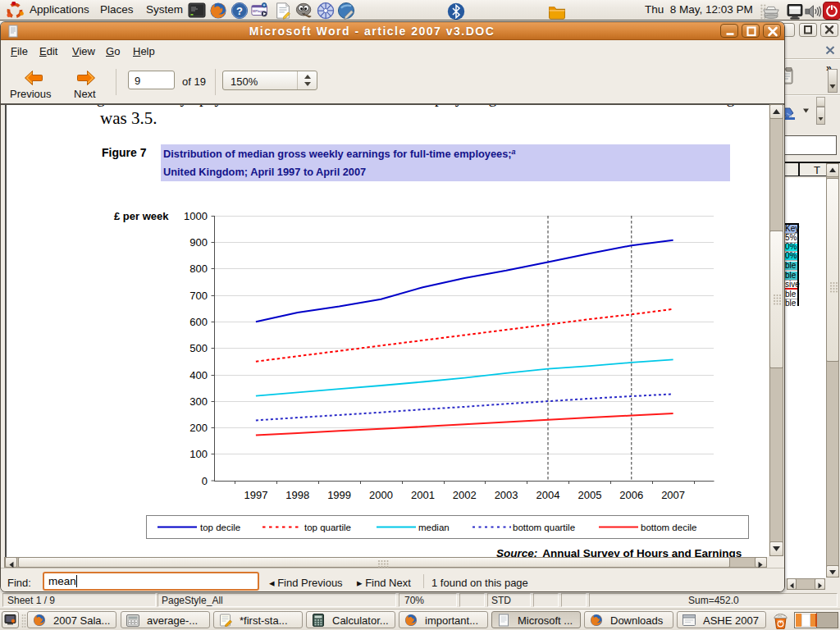 This screenshot has width=840, height=630. Describe the element at coordinates (423, 495) in the screenshot. I see `svg-text: 2001` at that location.